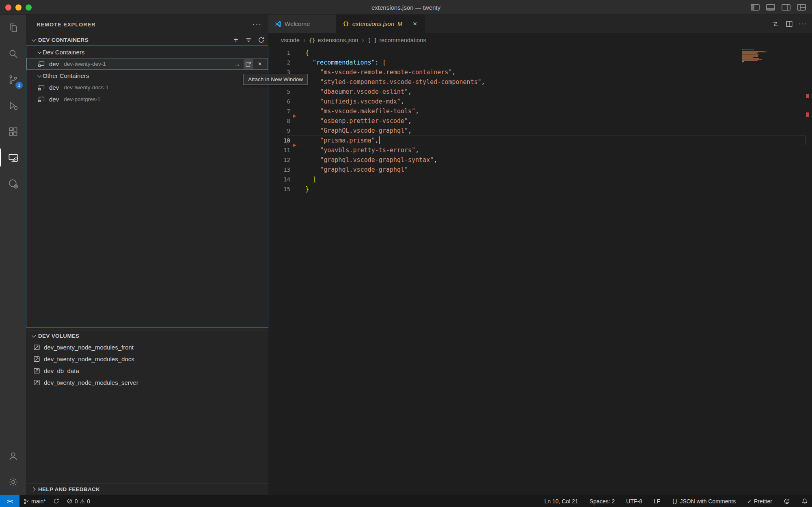 This screenshot has width=812, height=507. What do you see at coordinates (76, 501) in the screenshot?
I see `errors-count: 0` at bounding box center [76, 501].